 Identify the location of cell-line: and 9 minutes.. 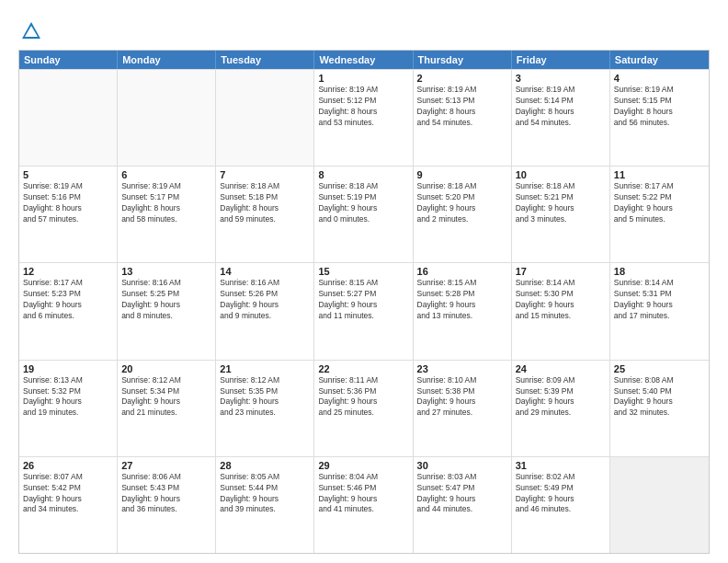
(265, 316).